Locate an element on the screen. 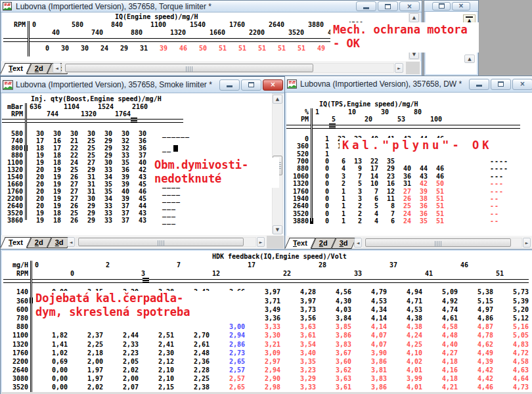 This screenshot has width=532, height=394. map-cell: 4,78 is located at coordinates (476, 335).